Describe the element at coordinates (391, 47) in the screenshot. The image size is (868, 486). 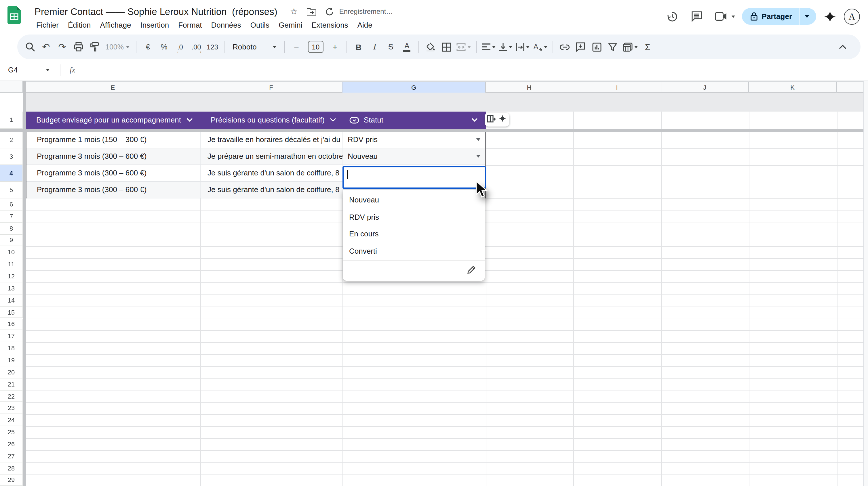
I see `strikethrough-button: S` at that location.